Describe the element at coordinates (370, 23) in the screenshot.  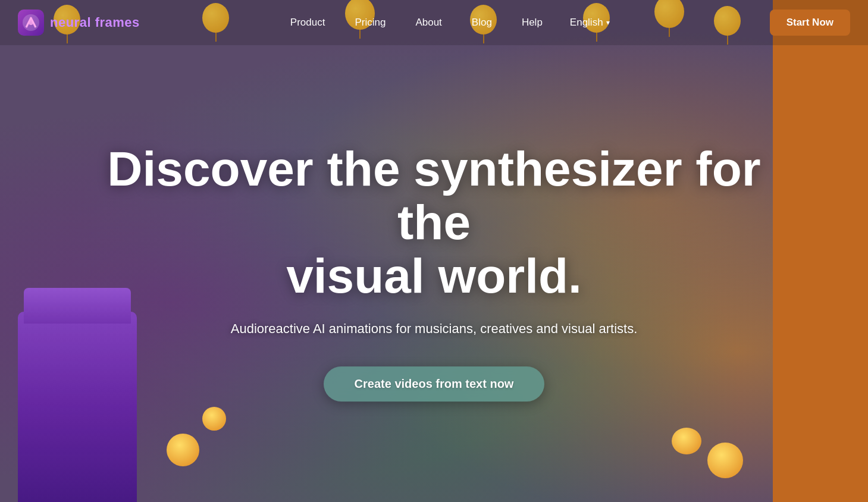
I see `nav-item-pricing: Pricing` at that location.